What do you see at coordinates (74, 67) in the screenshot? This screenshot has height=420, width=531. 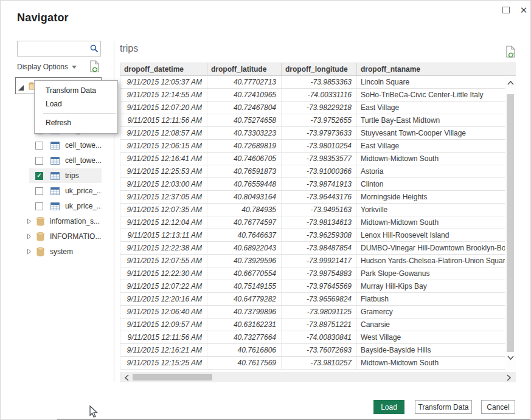 I see `chevron-down-icon` at bounding box center [74, 67].